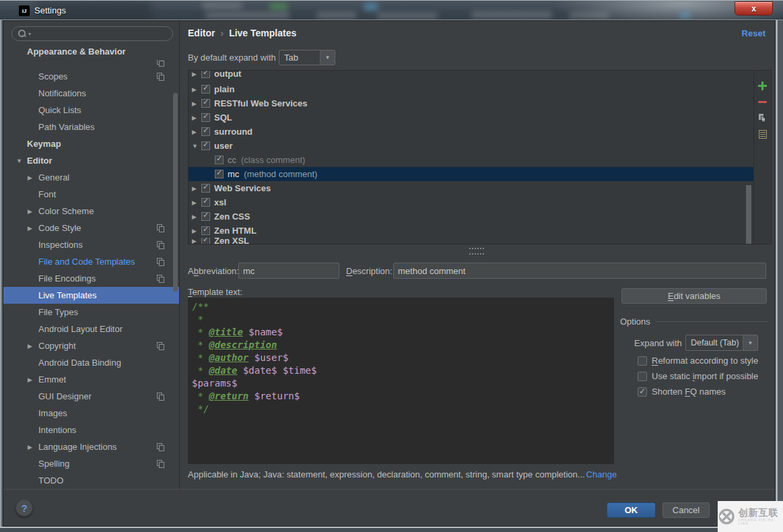 The width and height of the screenshot is (783, 532). What do you see at coordinates (92, 93) in the screenshot?
I see `sidebar-item-notifications: Notifications` at bounding box center [92, 93].